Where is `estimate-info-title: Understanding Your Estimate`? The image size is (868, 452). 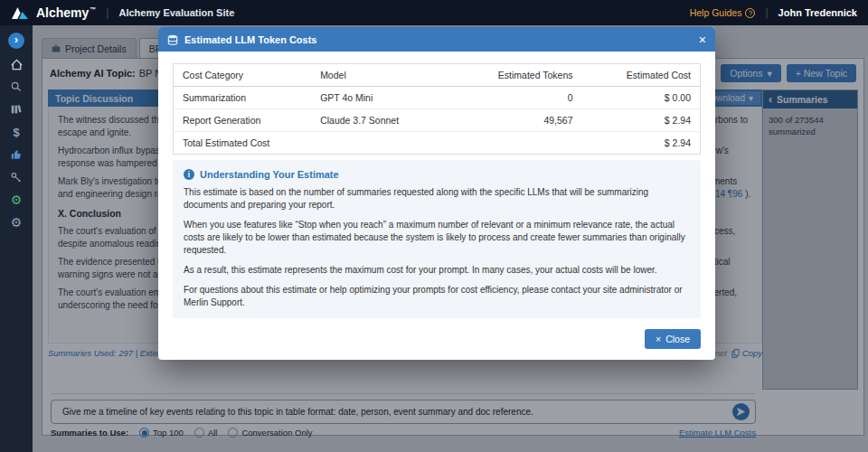 estimate-info-title: Understanding Your Estimate is located at coordinates (269, 174).